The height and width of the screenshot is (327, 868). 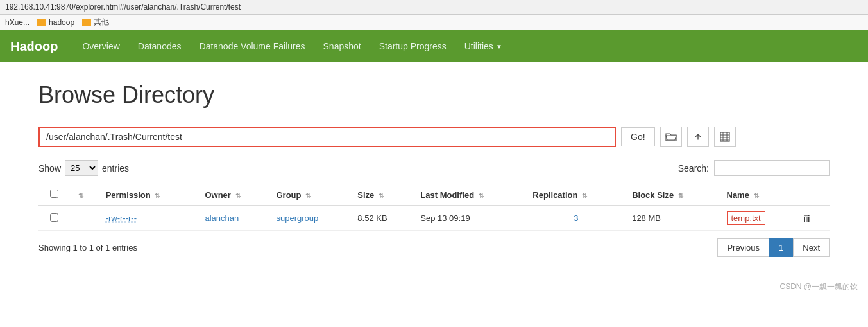 I want to click on bookmark-hxue-label: hXue..., so click(x=17, y=22).